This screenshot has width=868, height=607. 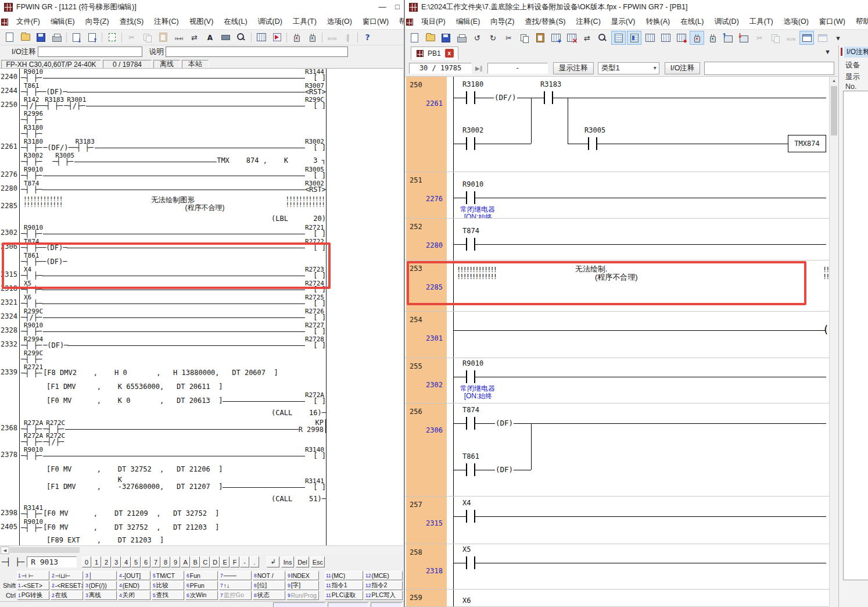 What do you see at coordinates (163, 187) in the screenshot?
I see `ladder-row: 2280T874─┤ ├─R3002<RST>` at bounding box center [163, 187].